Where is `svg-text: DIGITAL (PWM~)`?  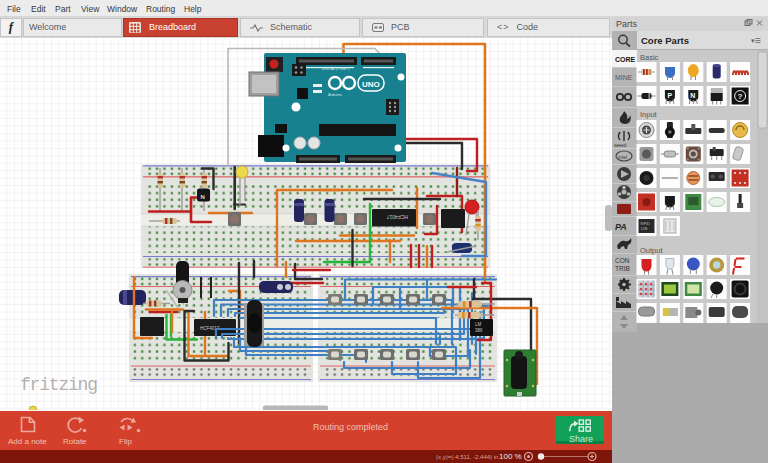 svg-text: DIGITAL (PWM~) is located at coordinates (336, 69).